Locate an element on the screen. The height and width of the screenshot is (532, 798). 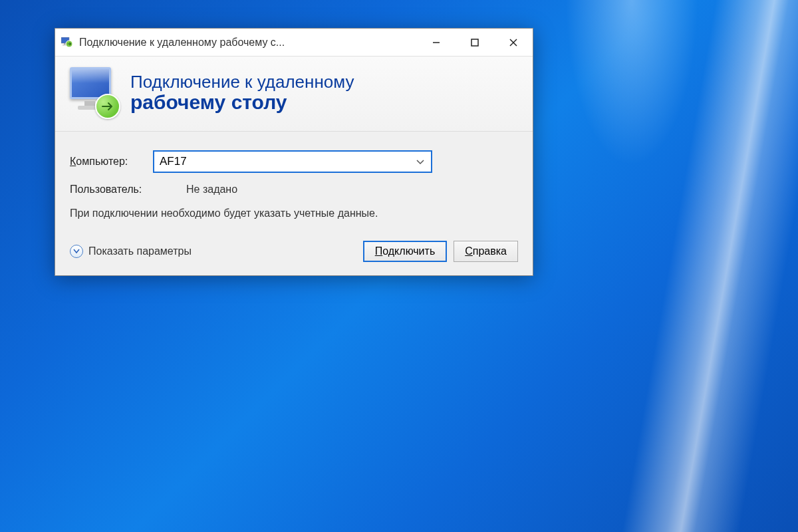
maximize-button is located at coordinates (475, 43).